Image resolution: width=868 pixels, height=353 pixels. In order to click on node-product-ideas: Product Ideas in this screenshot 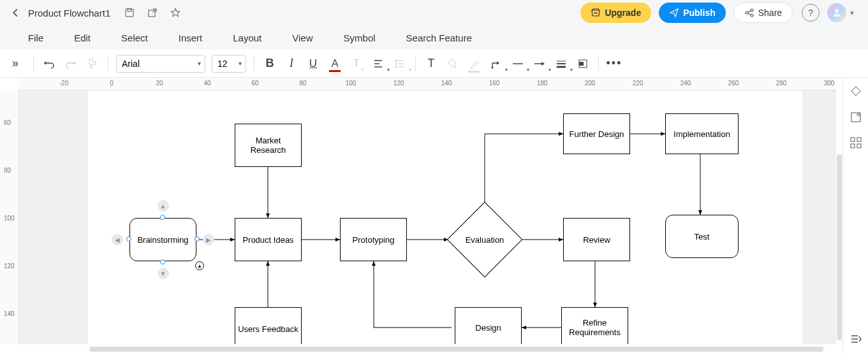, I will do `click(268, 240)`.